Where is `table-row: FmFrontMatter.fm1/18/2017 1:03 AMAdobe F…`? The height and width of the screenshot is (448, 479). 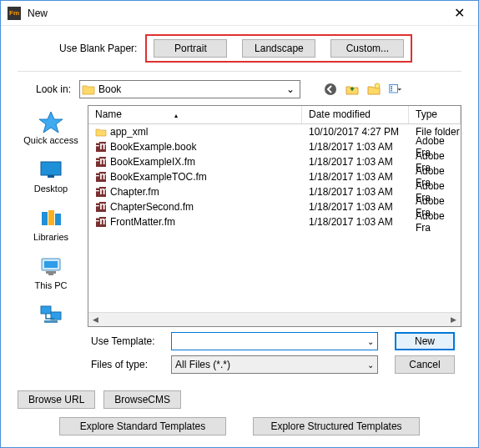
table-row: FmFrontMatter.fm1/18/2017 1:03 AMAdobe F… is located at coordinates (275, 222).